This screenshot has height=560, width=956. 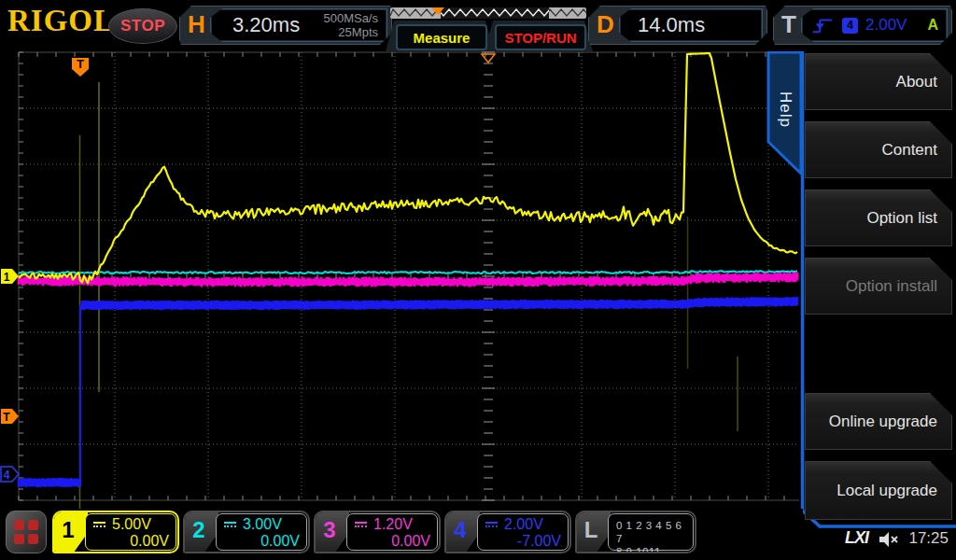 I want to click on channel-4-wedge: 4, so click(x=463, y=532).